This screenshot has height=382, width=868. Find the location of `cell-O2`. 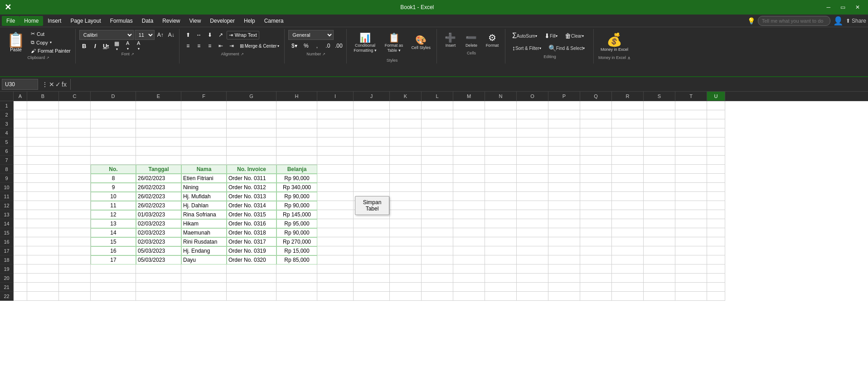

cell-O2 is located at coordinates (533, 115).